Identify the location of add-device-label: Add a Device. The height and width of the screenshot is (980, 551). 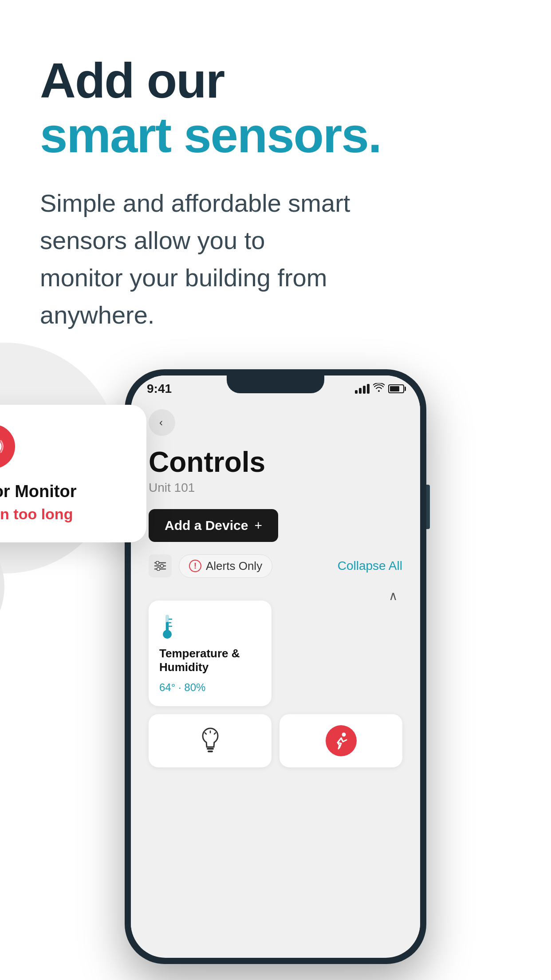
(206, 526).